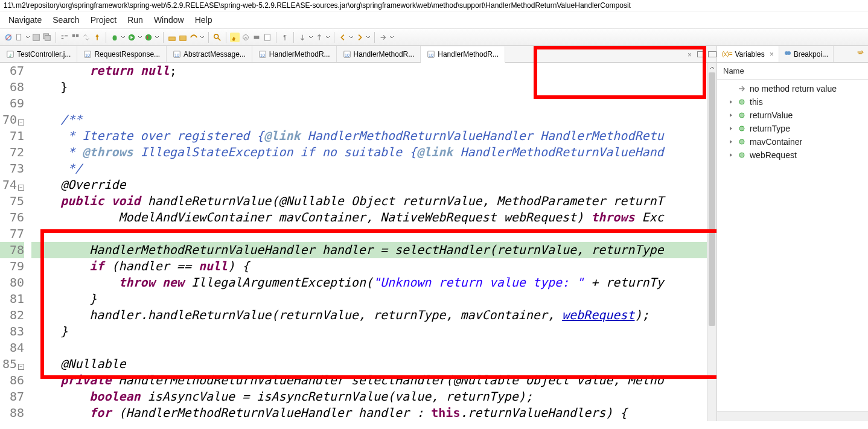  Describe the element at coordinates (39, 54) in the screenshot. I see `tab-0: JTestController.j...` at that location.